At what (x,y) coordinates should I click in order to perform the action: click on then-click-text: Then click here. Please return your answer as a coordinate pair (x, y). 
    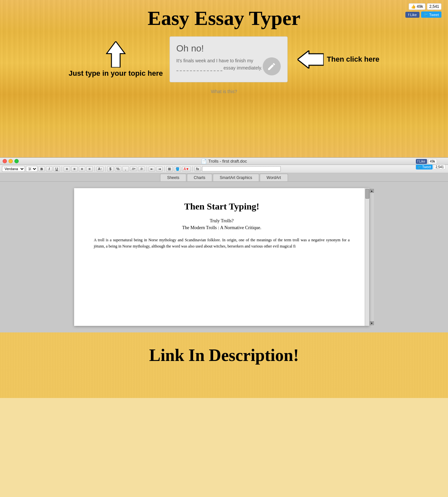
    Looking at the image, I should click on (353, 59).